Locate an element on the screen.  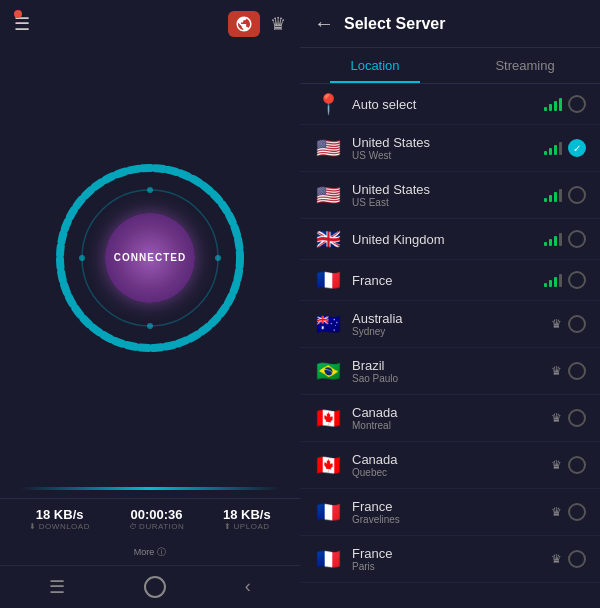
server-info: BrazilSao Paulo is located at coordinates (452, 371).